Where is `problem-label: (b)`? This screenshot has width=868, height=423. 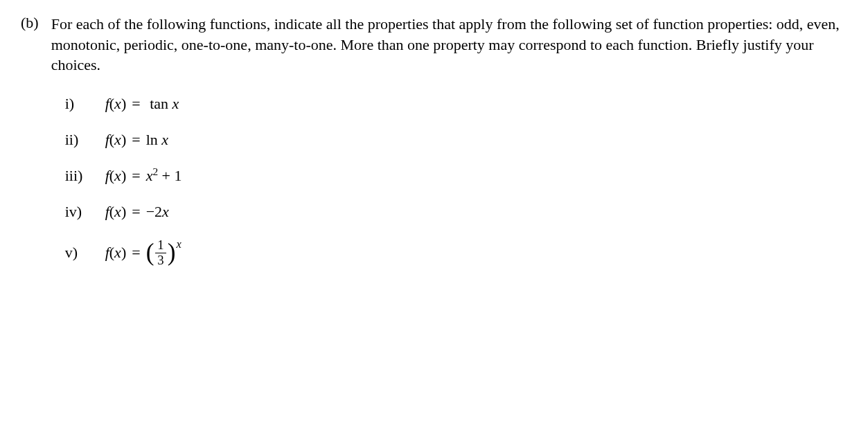 problem-label: (b) is located at coordinates (30, 150).